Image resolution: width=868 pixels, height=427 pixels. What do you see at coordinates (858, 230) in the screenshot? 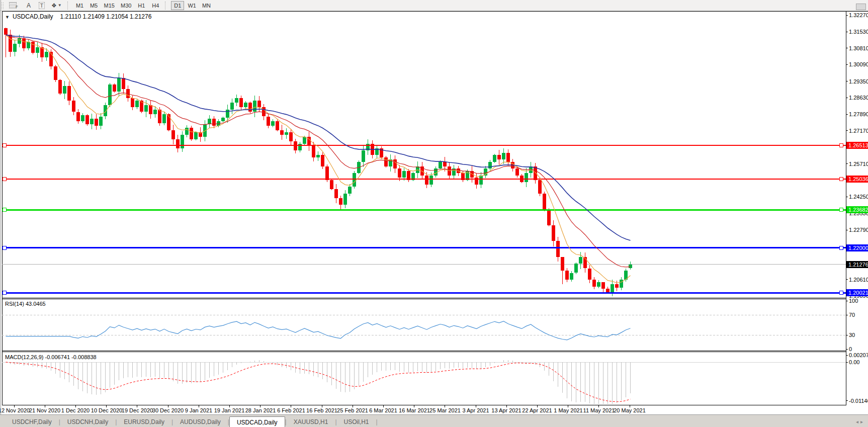
I see `price-axis-label: 1.22790` at bounding box center [858, 230].